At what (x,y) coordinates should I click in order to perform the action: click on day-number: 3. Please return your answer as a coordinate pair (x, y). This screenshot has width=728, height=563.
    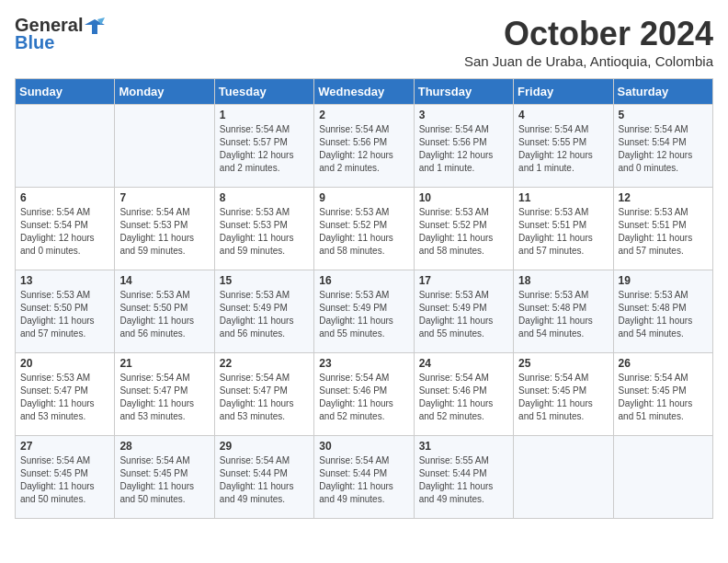
    Looking at the image, I should click on (463, 115).